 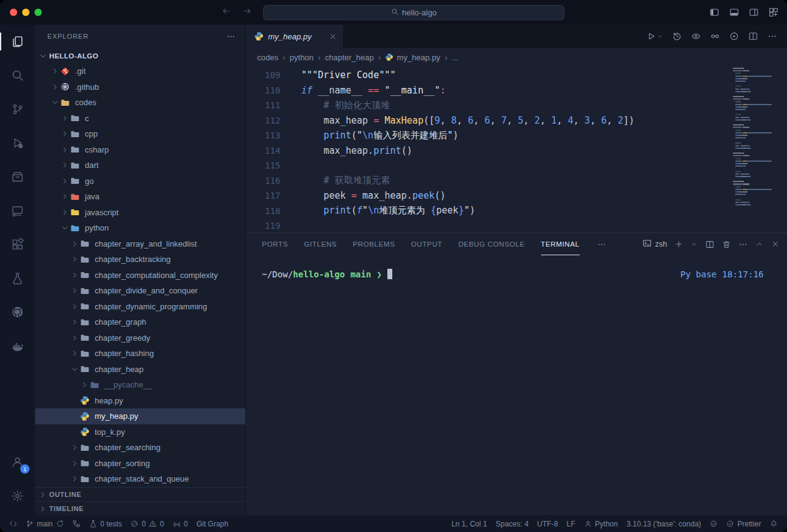 I want to click on status-cursor-position: Ln 1, Col 1, so click(x=469, y=524).